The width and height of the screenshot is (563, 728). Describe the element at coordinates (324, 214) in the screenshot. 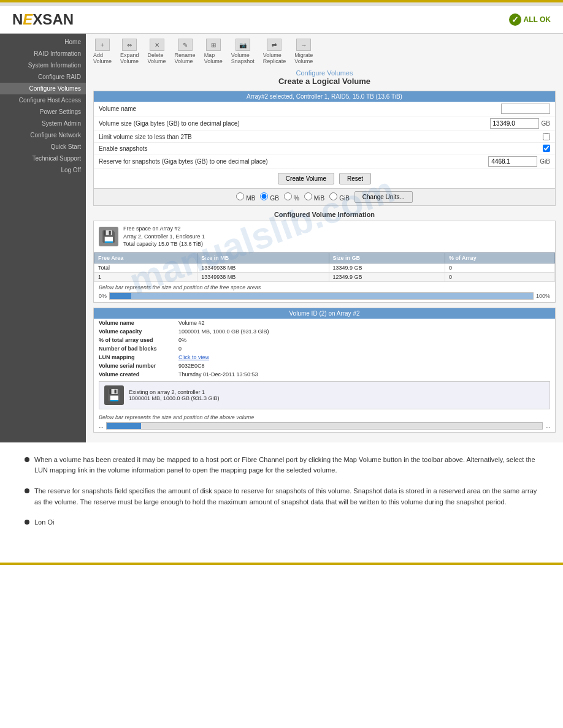

I see `configured-volume-title: Configured Volume Information` at that location.